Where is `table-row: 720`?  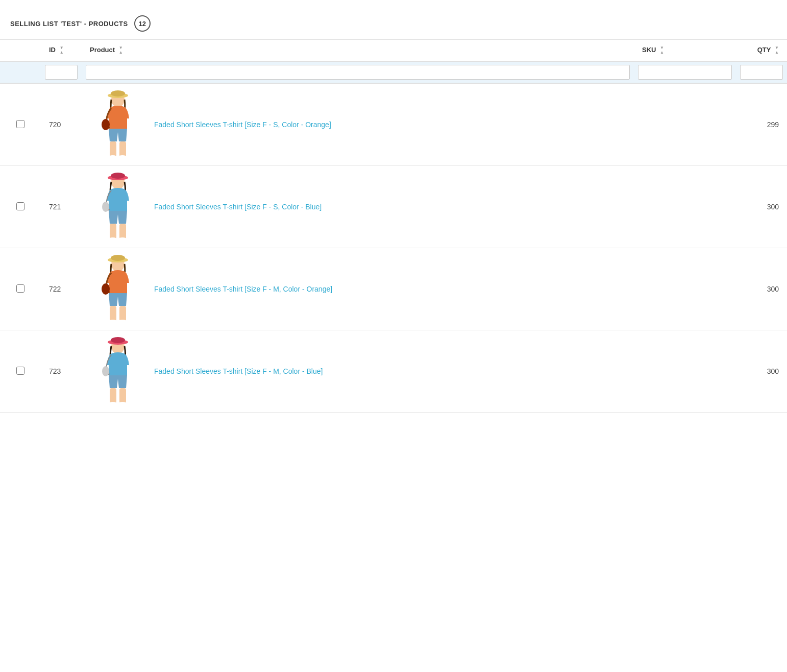
table-row: 720 is located at coordinates (394, 125).